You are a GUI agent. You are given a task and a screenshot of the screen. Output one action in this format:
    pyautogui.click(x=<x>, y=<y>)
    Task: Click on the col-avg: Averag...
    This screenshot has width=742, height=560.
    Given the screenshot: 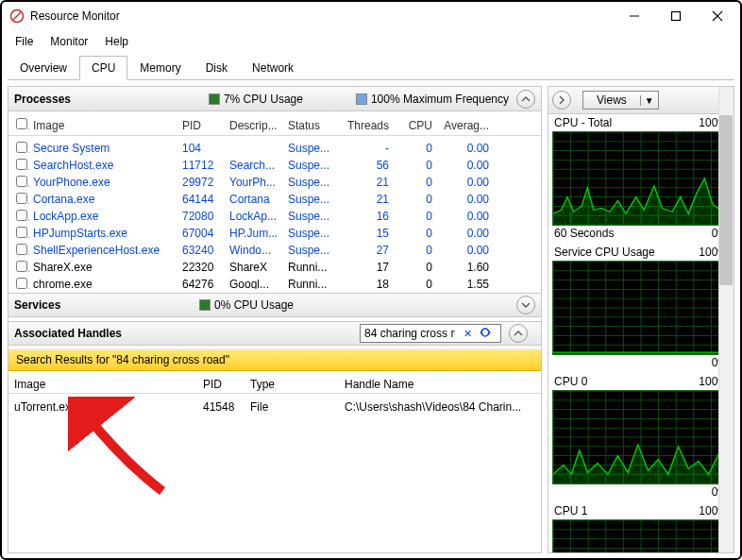 What is the action you would take?
    pyautogui.click(x=464, y=126)
    